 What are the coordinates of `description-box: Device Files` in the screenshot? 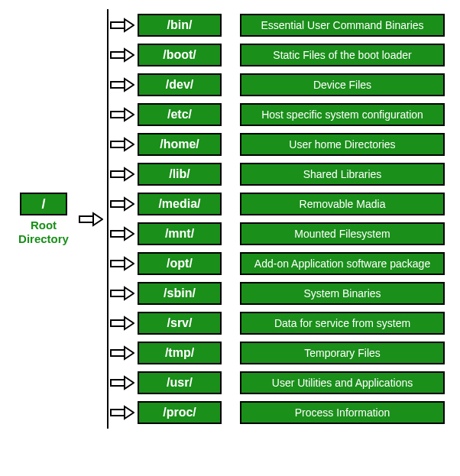 It's located at (342, 85).